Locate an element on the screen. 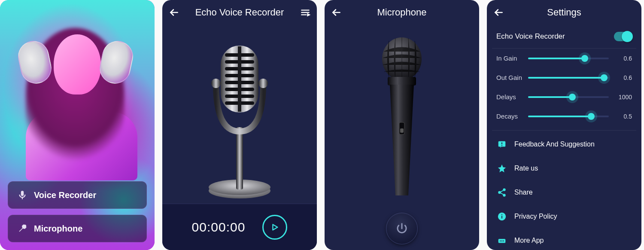  microphone-label: Microphone is located at coordinates (58, 229).